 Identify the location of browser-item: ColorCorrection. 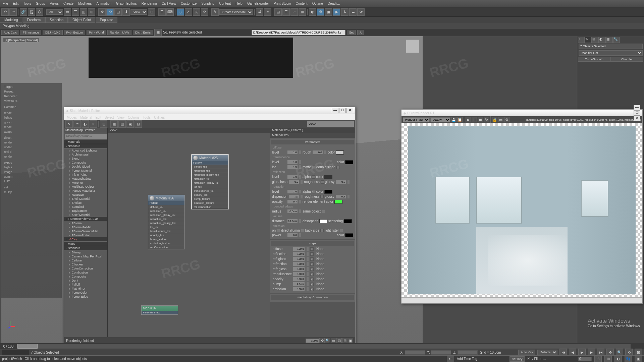
(86, 268).